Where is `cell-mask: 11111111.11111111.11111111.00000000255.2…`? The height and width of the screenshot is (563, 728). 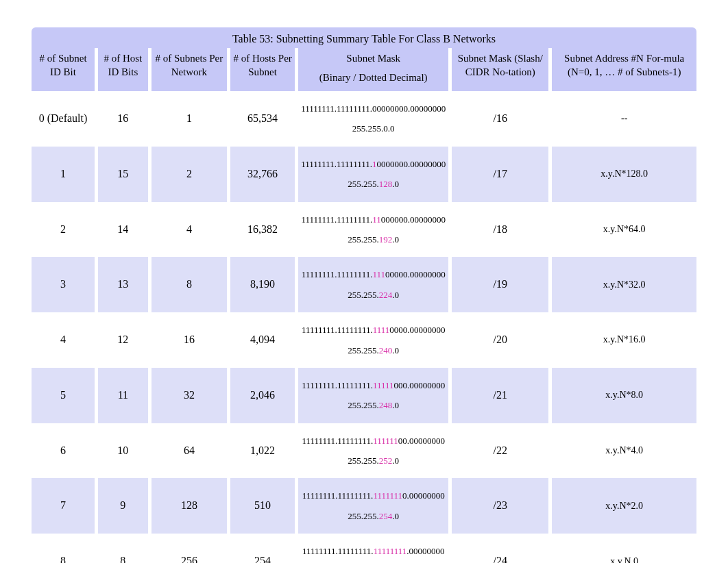 cell-mask: 11111111.11111111.11111111.00000000255.2… is located at coordinates (373, 548).